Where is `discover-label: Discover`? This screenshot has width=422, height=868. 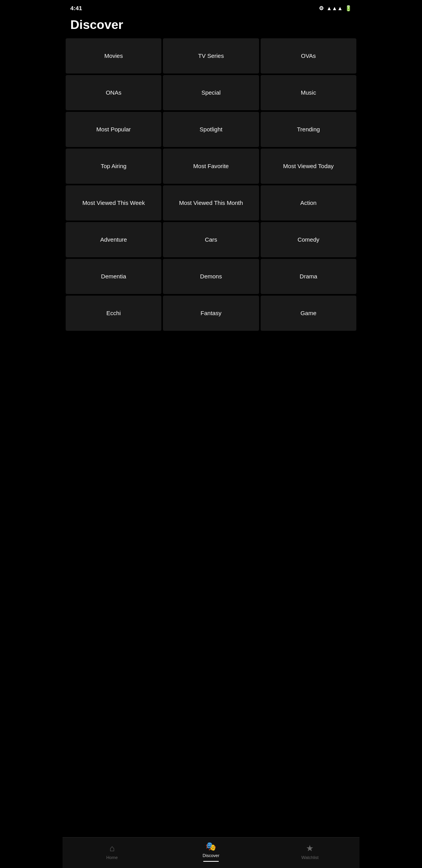 discover-label: Discover is located at coordinates (211, 855).